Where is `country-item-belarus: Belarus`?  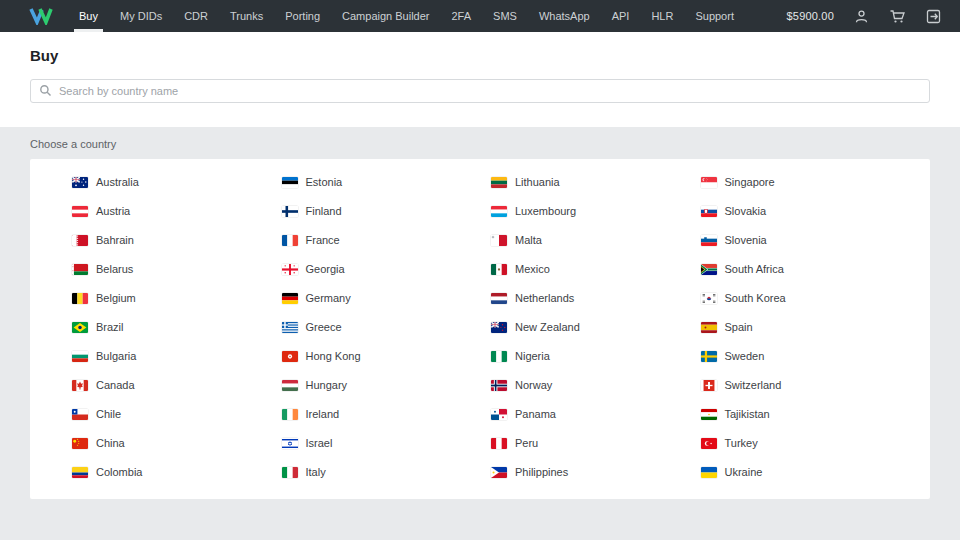 country-item-belarus: Belarus is located at coordinates (177, 270).